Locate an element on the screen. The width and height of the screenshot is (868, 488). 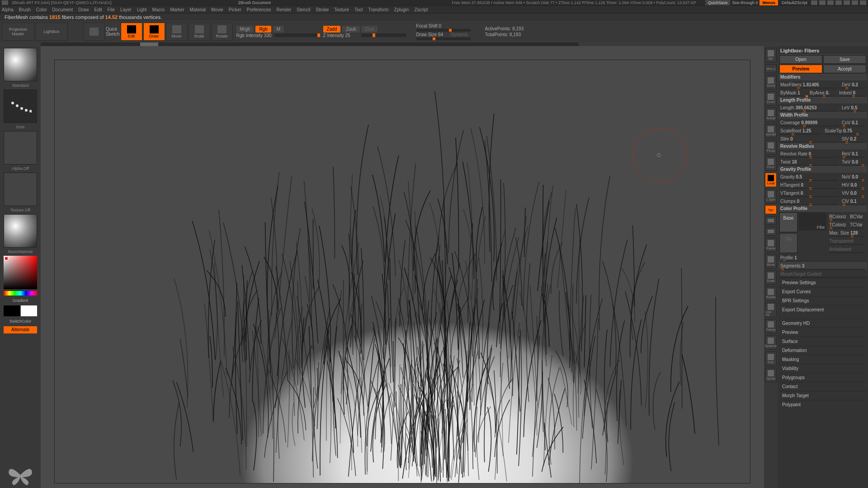
menu-item: Marker is located at coordinates (177, 10).